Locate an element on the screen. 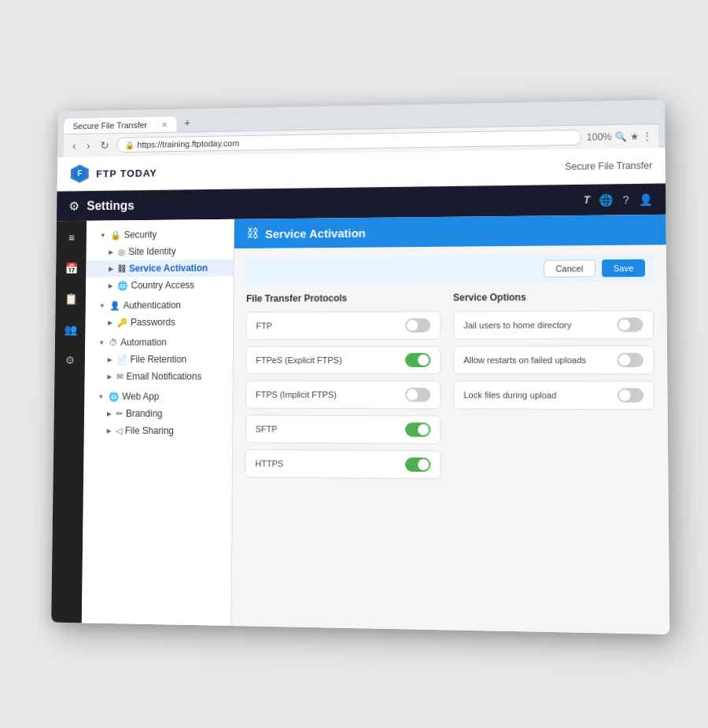 The image size is (708, 728). sidebar-item-service-activation: ▶ ⛓ Service Activation is located at coordinates (160, 267).